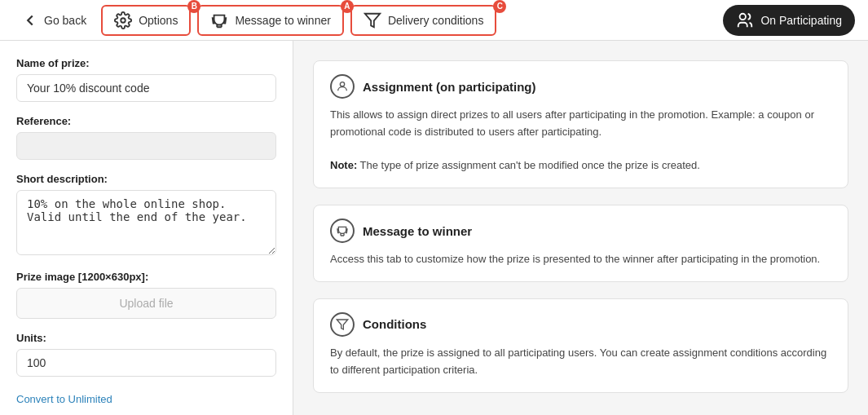 The width and height of the screenshot is (868, 415). I want to click on tab-options: Options B, so click(146, 20).